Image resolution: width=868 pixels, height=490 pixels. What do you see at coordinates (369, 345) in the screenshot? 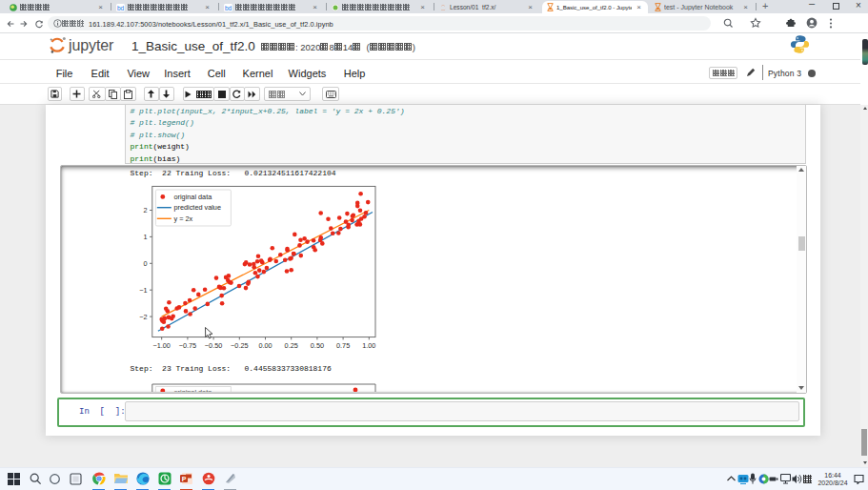
I see `svg-text: 1.00` at bounding box center [369, 345].